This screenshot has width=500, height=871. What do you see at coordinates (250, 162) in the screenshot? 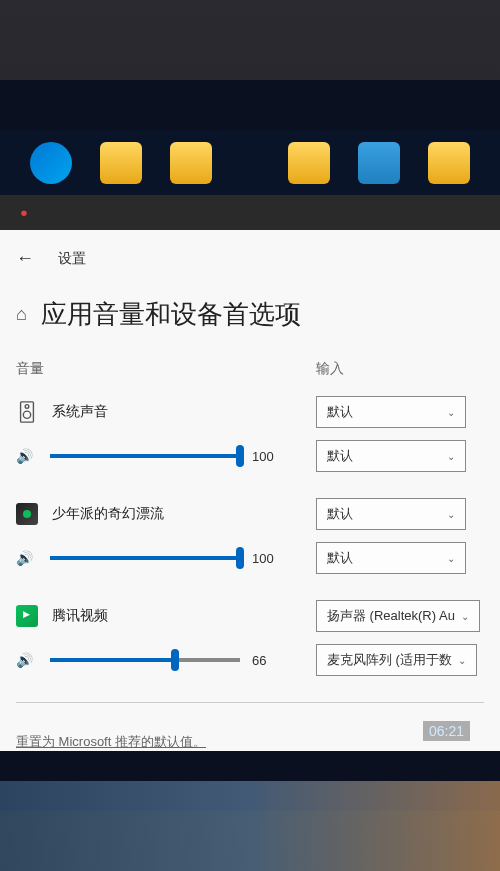
I see `desktop-taskbar` at bounding box center [250, 162].